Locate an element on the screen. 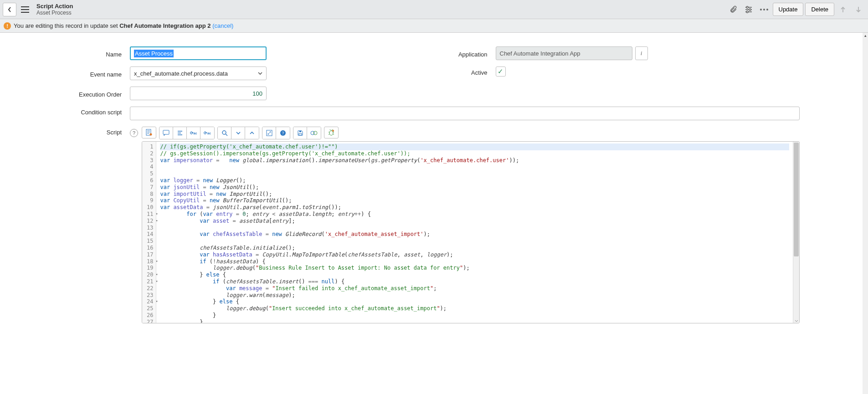  page-title: Script Action is located at coordinates (55, 6).